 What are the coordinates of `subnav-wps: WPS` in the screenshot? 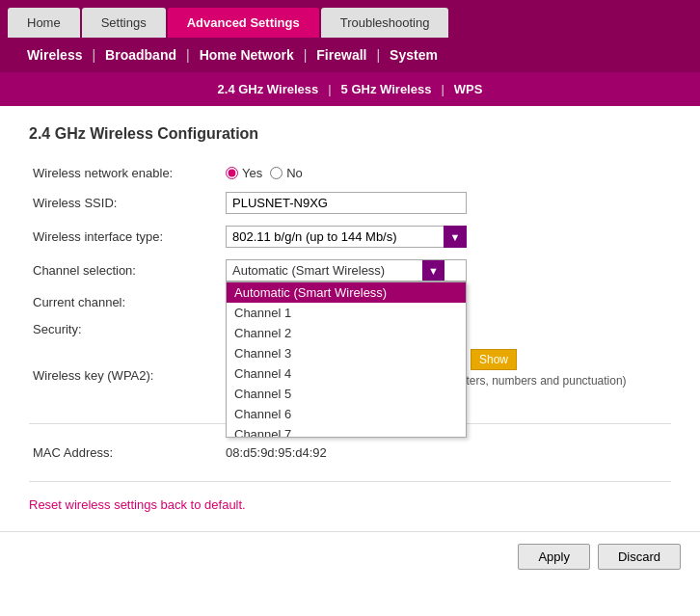 It's located at (469, 89).